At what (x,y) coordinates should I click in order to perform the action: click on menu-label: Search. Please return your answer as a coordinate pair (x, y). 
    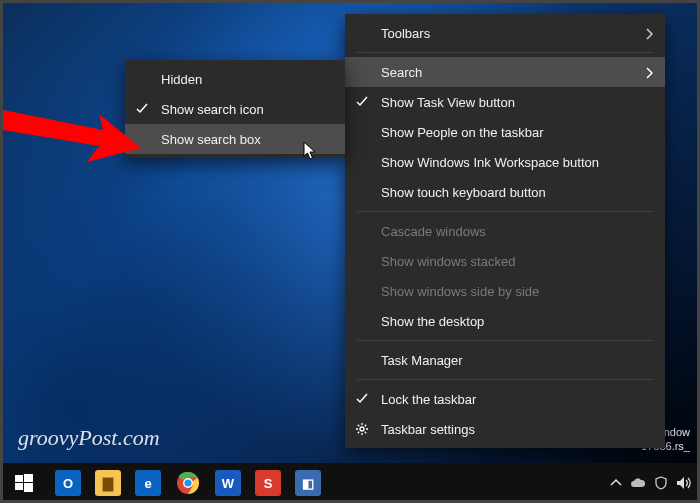
    Looking at the image, I should click on (402, 72).